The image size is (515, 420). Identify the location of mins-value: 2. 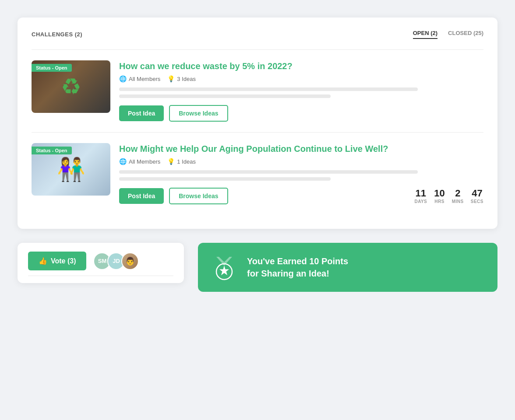
(458, 193).